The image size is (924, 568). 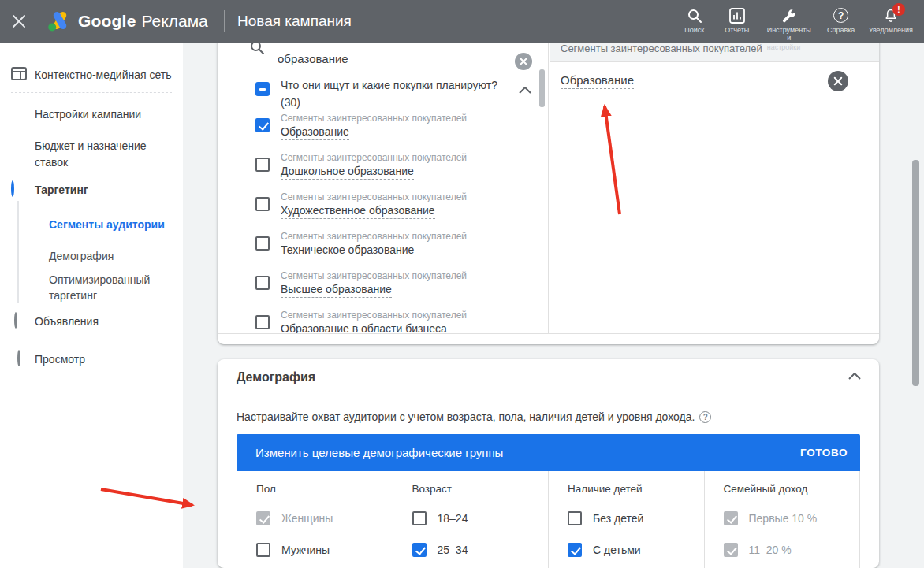 I want to click on segment-label-link: Дошкольное образование, so click(x=347, y=172).